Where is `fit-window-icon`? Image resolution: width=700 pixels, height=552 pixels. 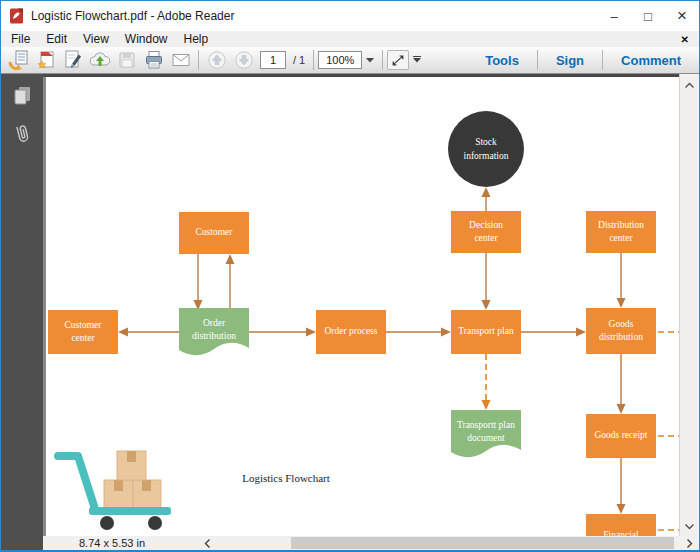 fit-window-icon is located at coordinates (398, 60).